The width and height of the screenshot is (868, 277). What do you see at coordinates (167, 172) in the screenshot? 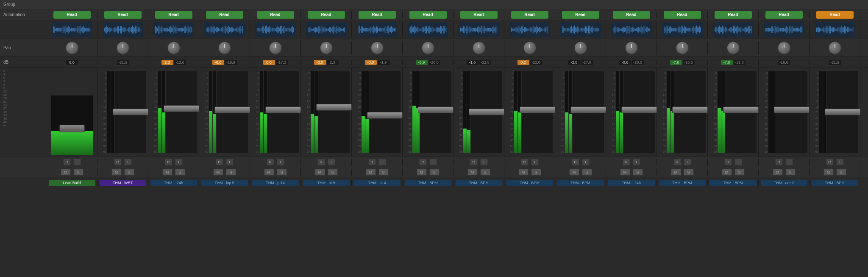
I see `m-button-2: M` at bounding box center [167, 172].